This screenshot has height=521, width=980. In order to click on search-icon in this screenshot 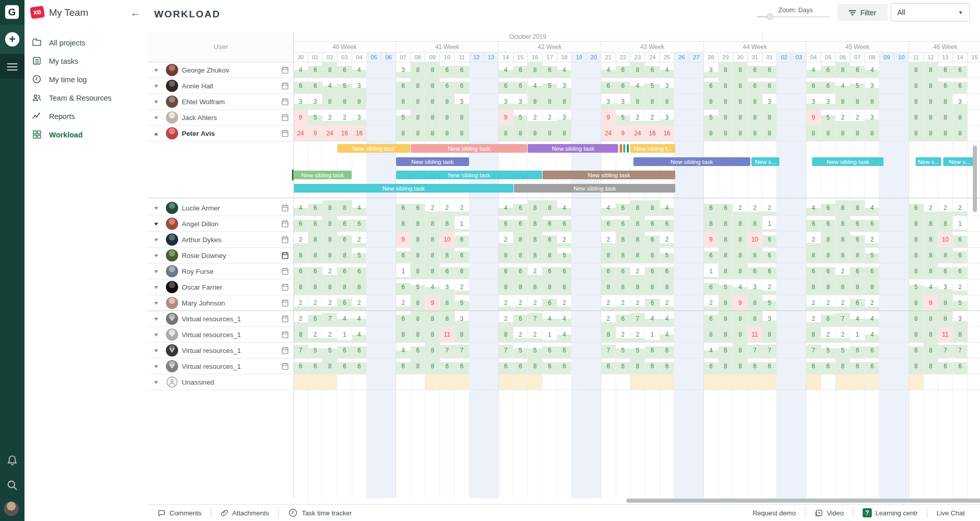, I will do `click(12, 485)`.